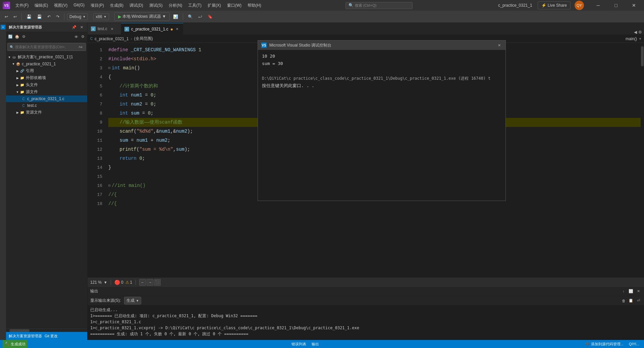 Image resolution: width=644 pixels, height=348 pixels. I want to click on nav-prev-btn: ←, so click(143, 282).